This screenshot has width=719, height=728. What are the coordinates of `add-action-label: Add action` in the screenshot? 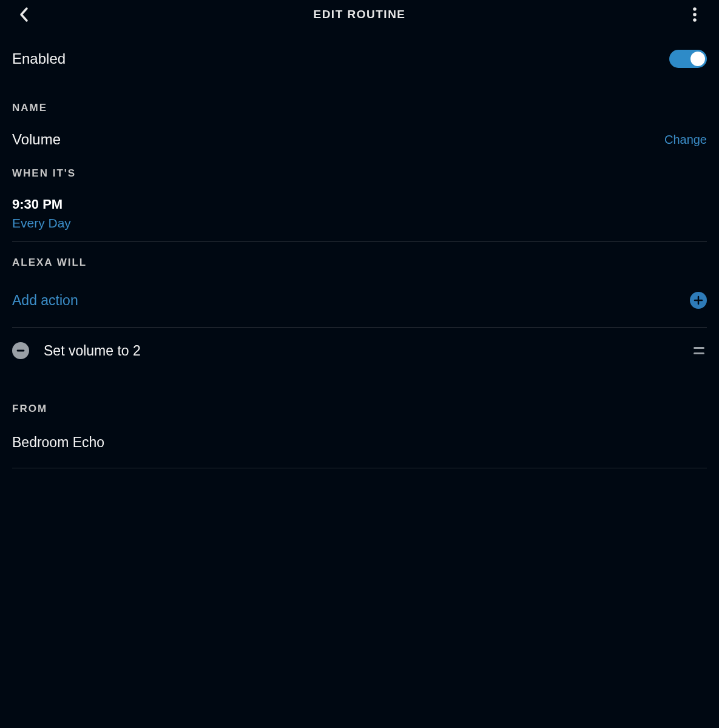 It's located at (45, 301).